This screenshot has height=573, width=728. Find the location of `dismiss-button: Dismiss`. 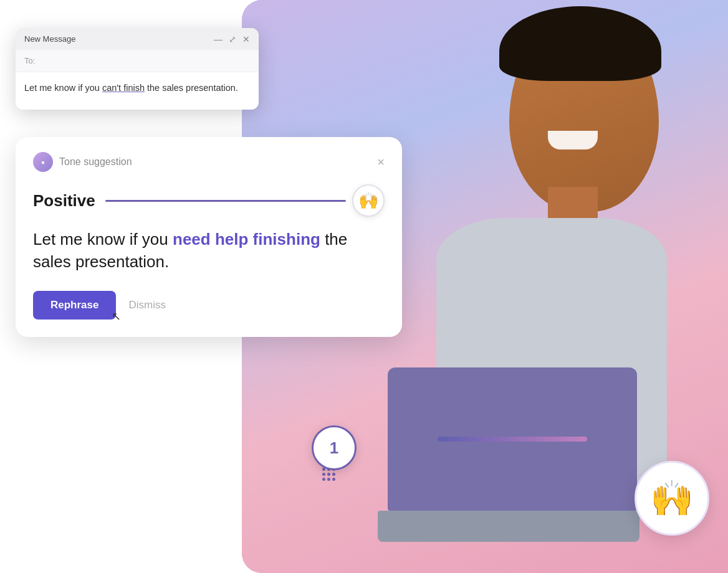

dismiss-button: Dismiss is located at coordinates (147, 305).